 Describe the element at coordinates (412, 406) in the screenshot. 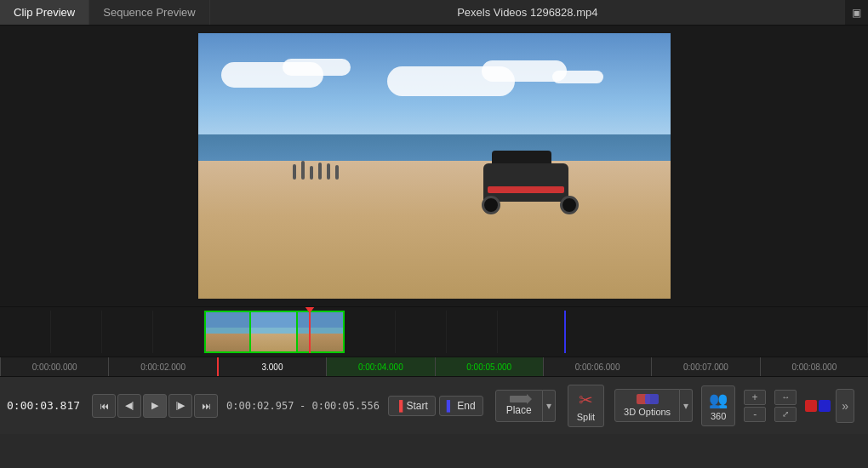

I see `set-start-button: ▐ Start` at that location.